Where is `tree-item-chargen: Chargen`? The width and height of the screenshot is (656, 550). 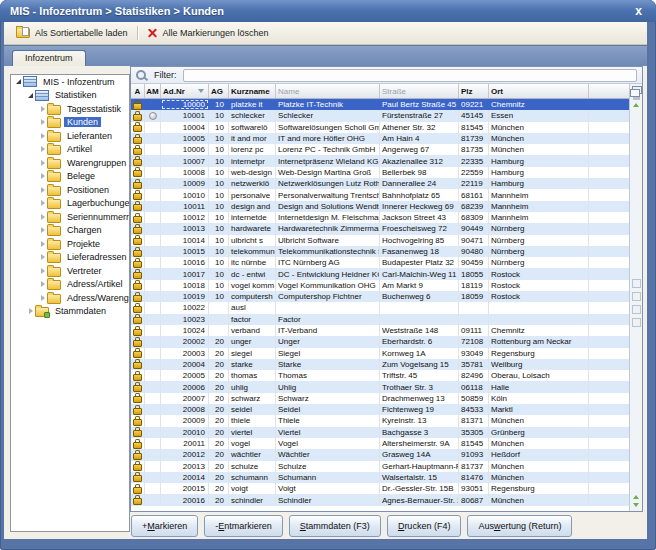 tree-item-chargen: Chargen is located at coordinates (70, 231).